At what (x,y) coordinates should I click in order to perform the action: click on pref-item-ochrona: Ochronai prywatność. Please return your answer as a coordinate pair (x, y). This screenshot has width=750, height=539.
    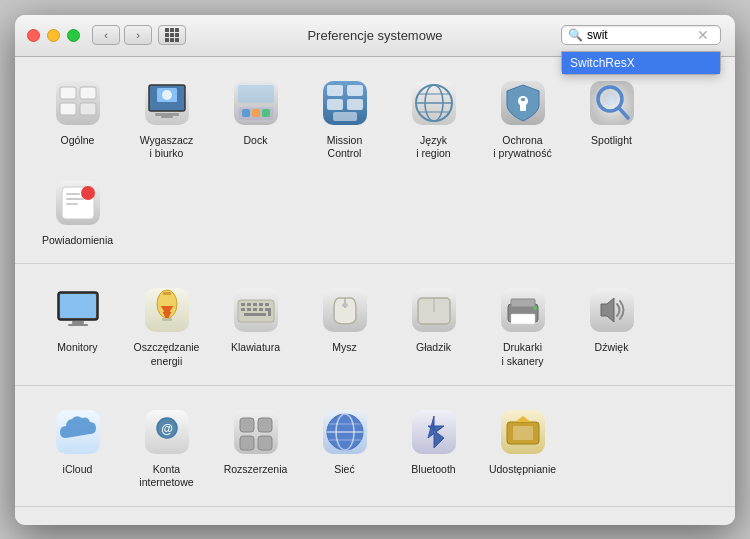
    Looking at the image, I should click on (522, 119).